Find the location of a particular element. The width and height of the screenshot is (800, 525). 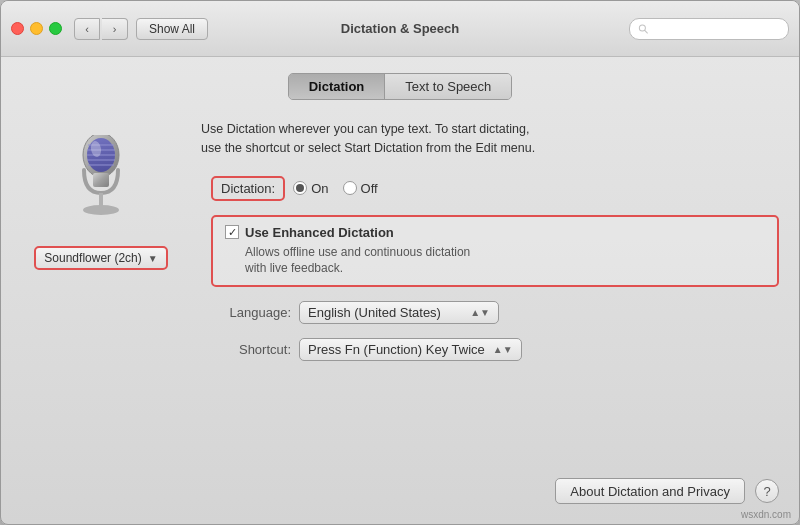

bottom-row: About Dictation and Privacy ? is located at coordinates (490, 491).